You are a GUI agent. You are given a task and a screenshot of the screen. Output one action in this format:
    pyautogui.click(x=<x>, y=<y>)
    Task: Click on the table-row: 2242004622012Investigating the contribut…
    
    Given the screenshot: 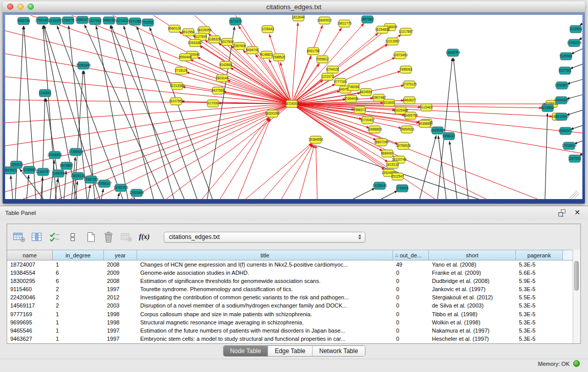 What is the action you would take?
    pyautogui.click(x=290, y=298)
    